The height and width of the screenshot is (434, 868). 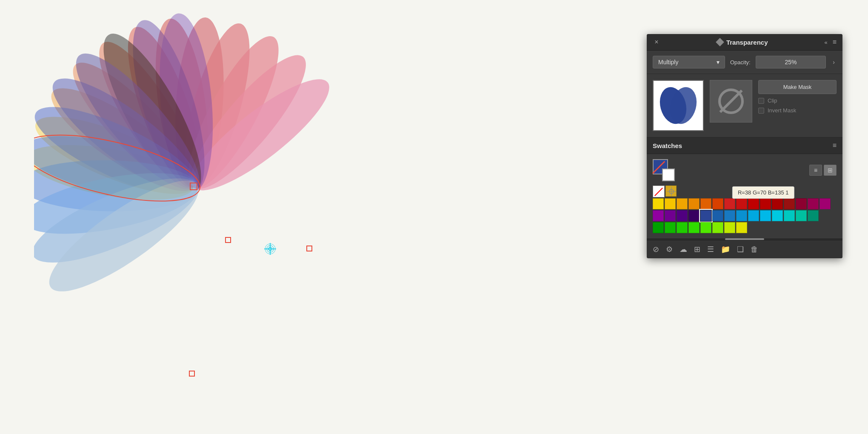 I want to click on panel-header-right: « ≡, so click(x=831, y=42).